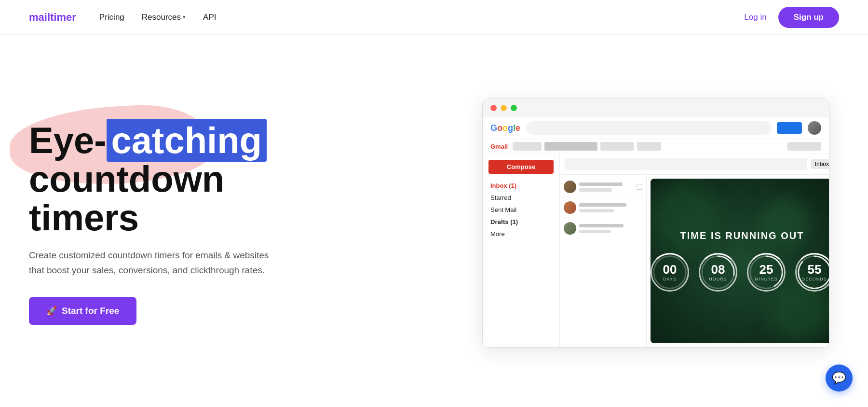  I want to click on chat-bubble: 💬, so click(839, 378).